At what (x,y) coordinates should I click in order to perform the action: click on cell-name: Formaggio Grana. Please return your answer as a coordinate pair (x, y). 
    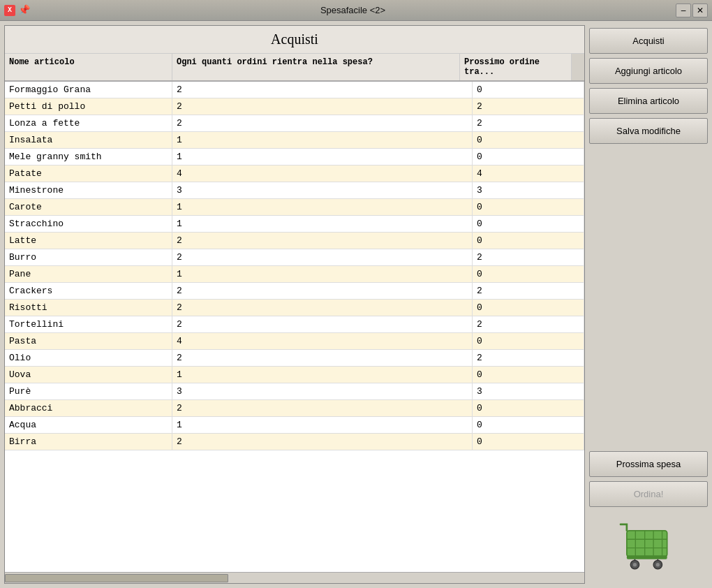
    Looking at the image, I should click on (89, 89).